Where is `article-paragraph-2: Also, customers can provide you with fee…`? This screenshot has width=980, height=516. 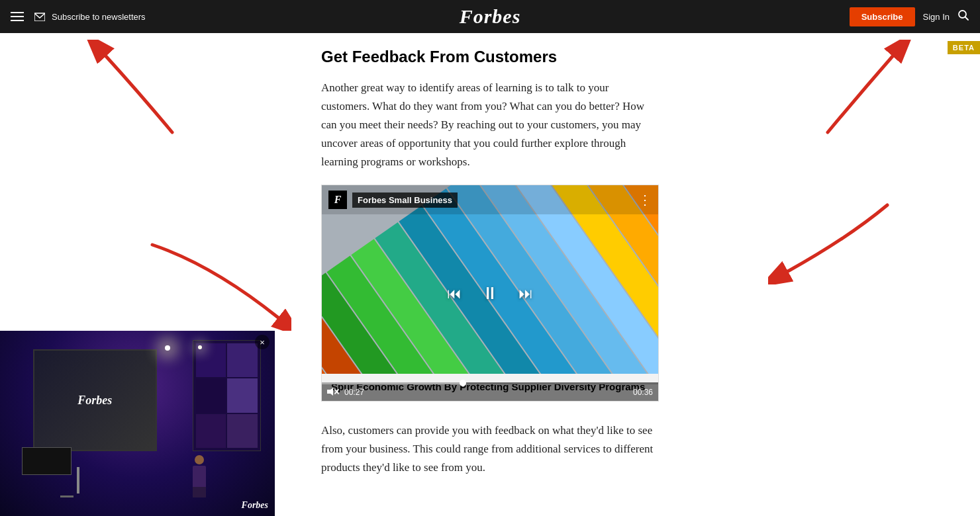
article-paragraph-2: Also, customers can provide you with fee… is located at coordinates (490, 449).